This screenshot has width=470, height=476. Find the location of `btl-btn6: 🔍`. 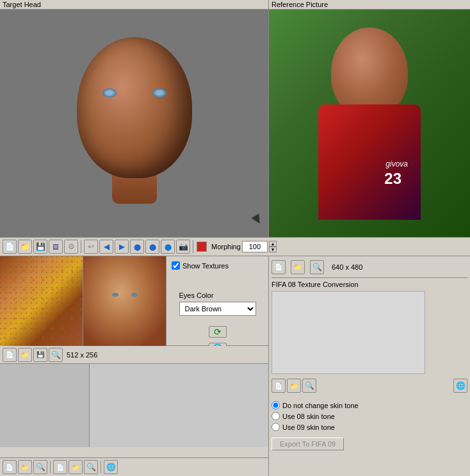

btl-btn6: 🔍 is located at coordinates (91, 467).